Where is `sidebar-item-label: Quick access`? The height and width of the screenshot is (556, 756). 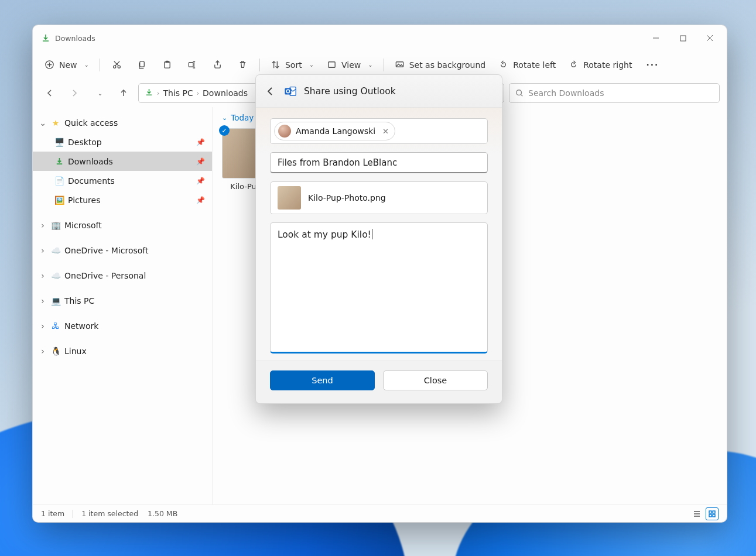
sidebar-item-label: Quick access is located at coordinates (91, 123).